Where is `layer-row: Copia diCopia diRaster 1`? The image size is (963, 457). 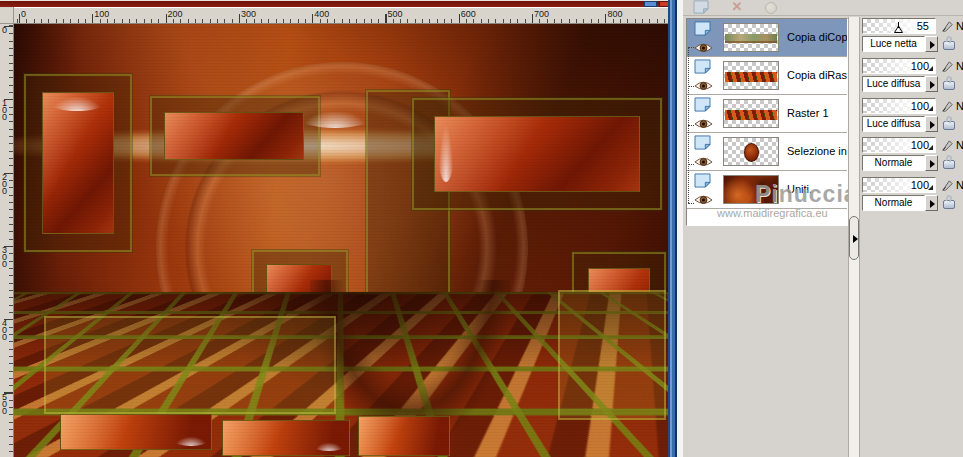
layer-row: Copia diCopia diRaster 1 is located at coordinates (767, 38).